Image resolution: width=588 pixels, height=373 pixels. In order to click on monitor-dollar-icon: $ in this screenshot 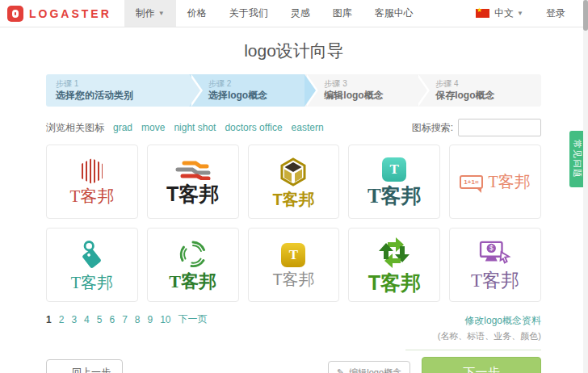, I will do `click(495, 254)`.